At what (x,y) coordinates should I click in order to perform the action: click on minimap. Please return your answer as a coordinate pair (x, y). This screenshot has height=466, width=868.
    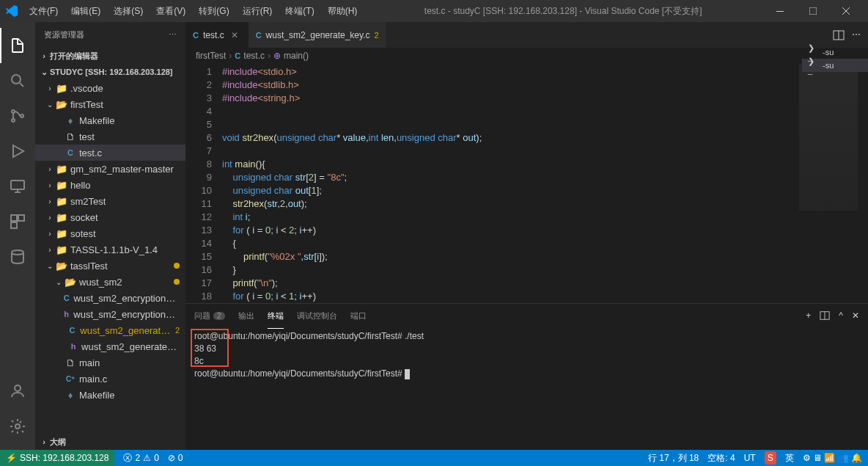
    Looking at the image, I should click on (828, 137).